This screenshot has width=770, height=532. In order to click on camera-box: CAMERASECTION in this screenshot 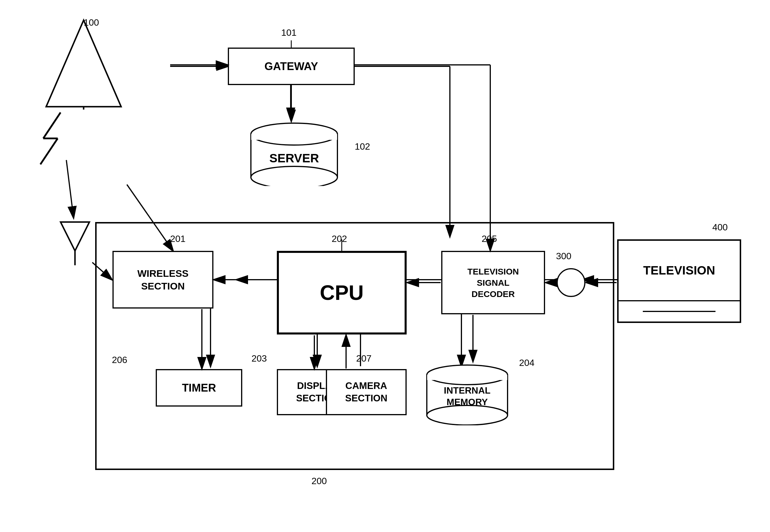, I will do `click(366, 392)`.